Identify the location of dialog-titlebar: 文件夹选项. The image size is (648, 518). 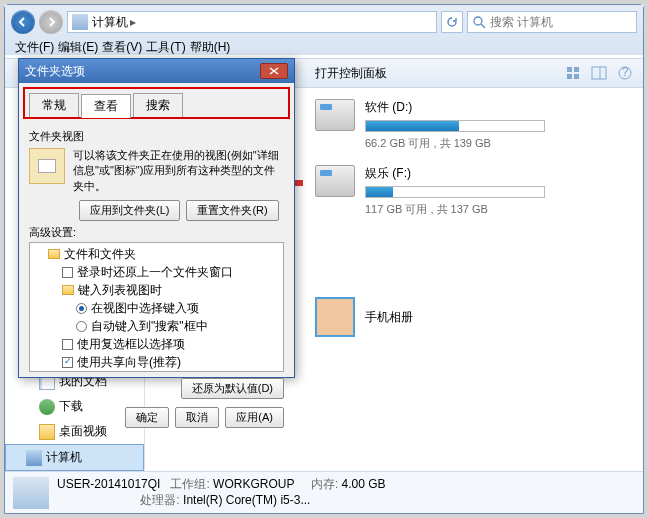
(156, 71).